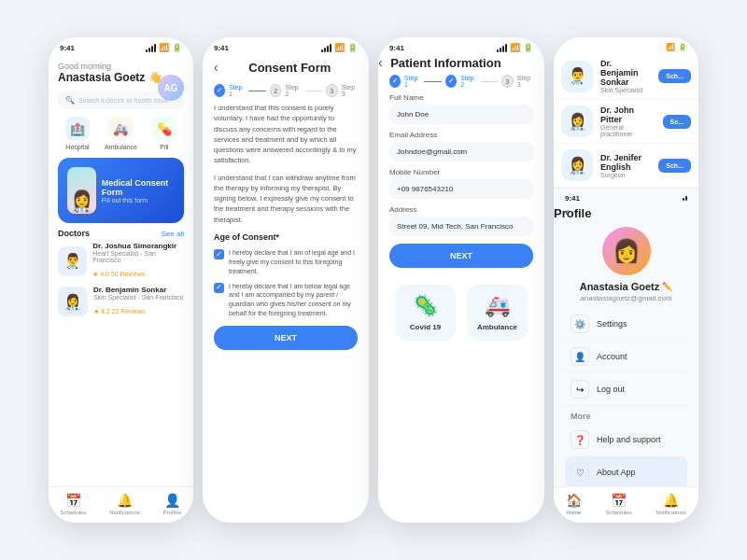 This screenshot has height=560, width=747. Describe the element at coordinates (121, 133) in the screenshot. I see `quick-icon-ambulance: 🚑 Ambulance` at that location.